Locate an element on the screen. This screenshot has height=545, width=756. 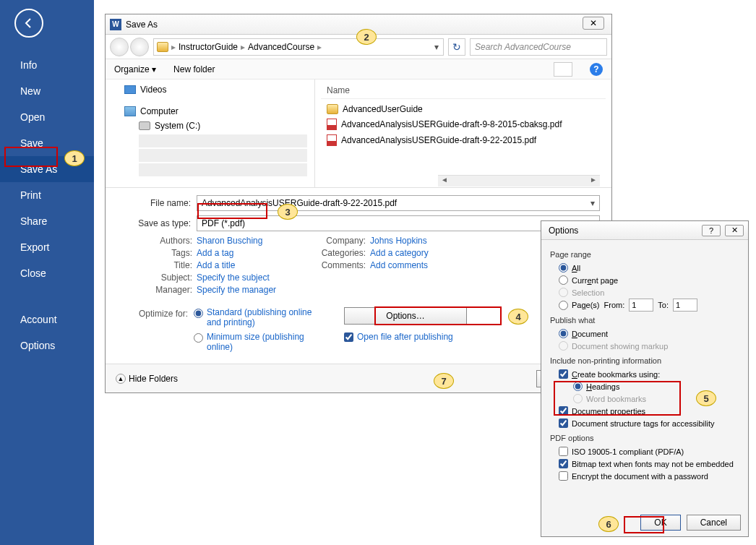
range-all-radio: All is located at coordinates (645, 267).